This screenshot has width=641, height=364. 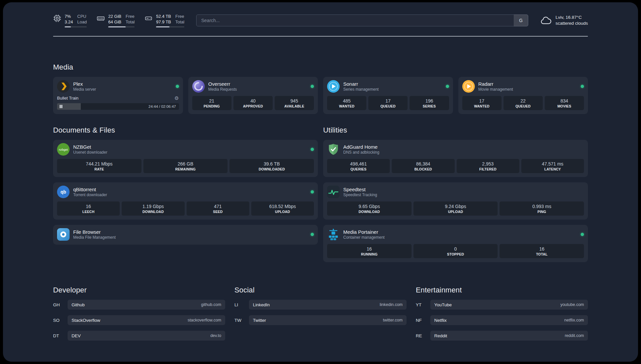 What do you see at coordinates (421, 336) in the screenshot?
I see `bookmark-abbr: RE` at bounding box center [421, 336].